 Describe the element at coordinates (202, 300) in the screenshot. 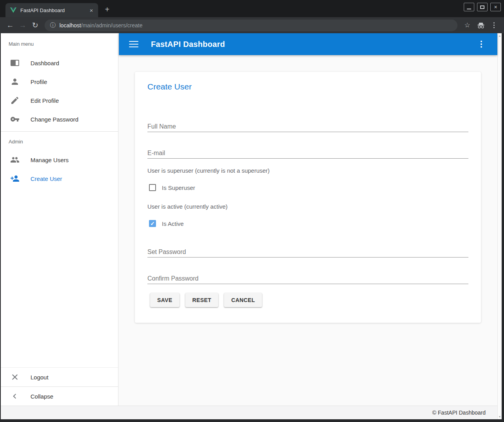

I see `reset-button: RESET` at that location.